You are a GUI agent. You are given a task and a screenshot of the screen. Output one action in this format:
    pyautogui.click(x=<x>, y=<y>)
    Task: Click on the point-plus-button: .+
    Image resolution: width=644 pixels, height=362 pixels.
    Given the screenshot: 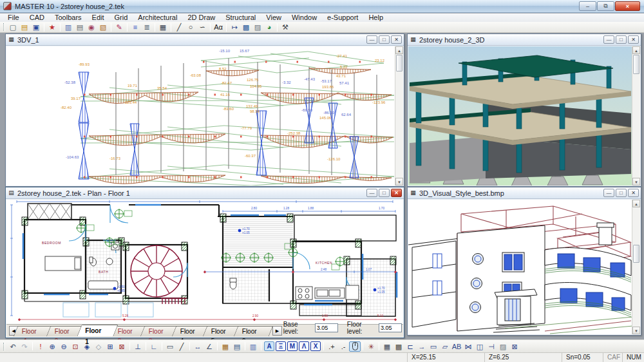 What is the action you would take?
    pyautogui.click(x=332, y=347)
    